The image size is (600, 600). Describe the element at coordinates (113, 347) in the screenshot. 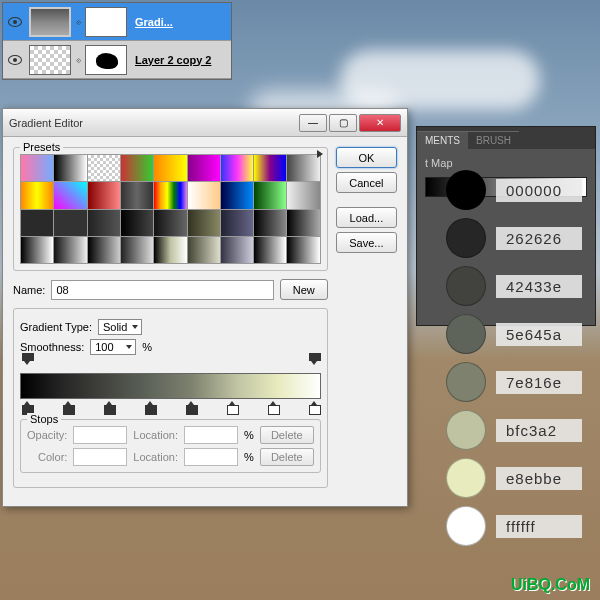

I see `smoothness-input: 100` at that location.